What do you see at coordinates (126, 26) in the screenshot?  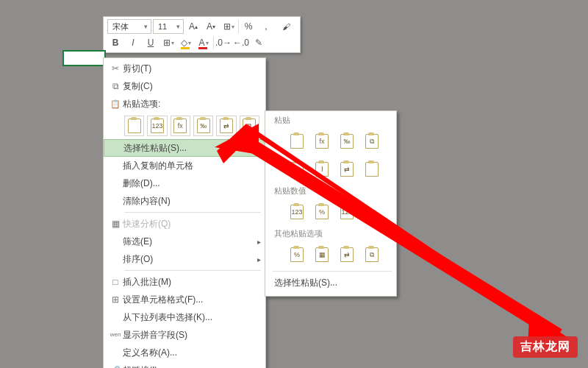 I see `font-name-value: 宋体` at bounding box center [126, 26].